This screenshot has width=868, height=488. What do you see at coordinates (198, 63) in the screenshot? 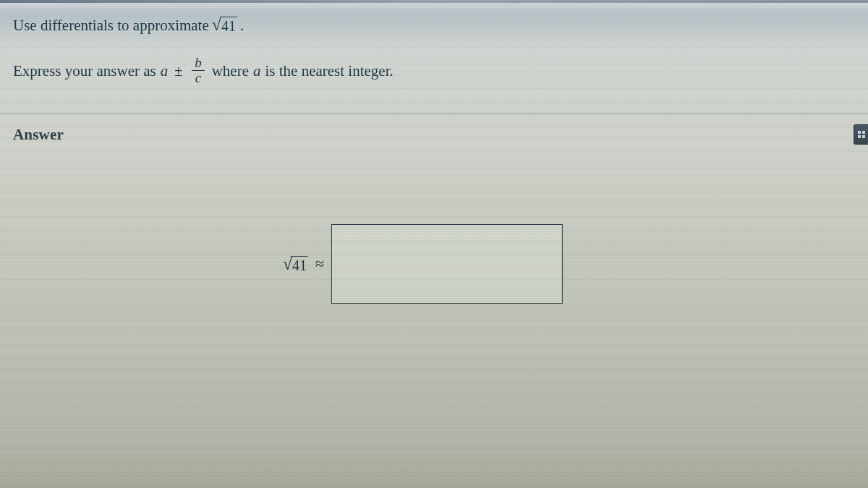
I see `fraction-numerator: b` at bounding box center [198, 63].